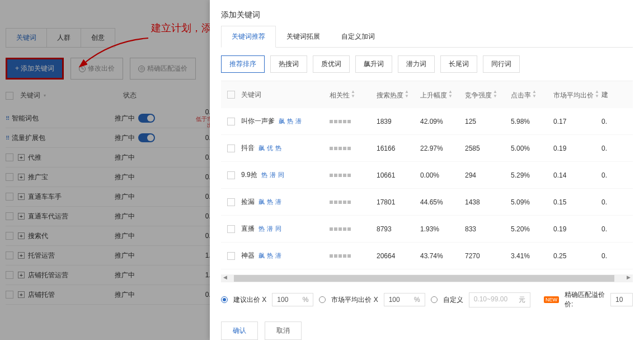 This screenshot has height=340, width=644. I want to click on cell-up: 0.00%, so click(443, 175).